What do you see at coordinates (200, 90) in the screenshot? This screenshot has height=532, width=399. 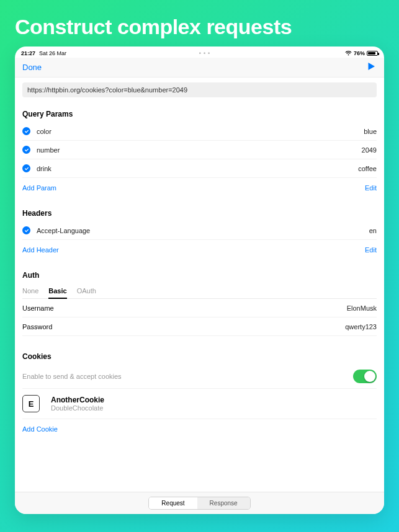 I see `url-field: https://httpbin.org/cookies?color=blue&n…` at bounding box center [200, 90].